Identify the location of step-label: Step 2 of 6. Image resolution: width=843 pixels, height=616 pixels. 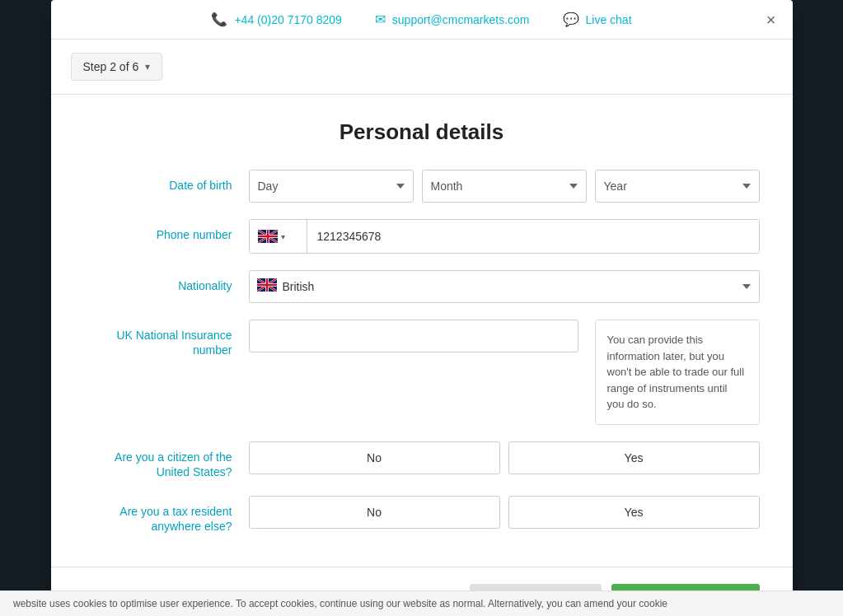
(111, 67).